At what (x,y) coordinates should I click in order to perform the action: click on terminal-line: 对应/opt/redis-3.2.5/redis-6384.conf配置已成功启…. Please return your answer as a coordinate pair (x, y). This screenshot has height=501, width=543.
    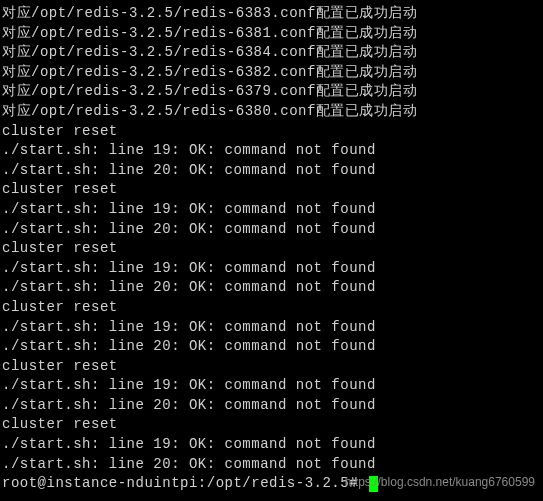
    Looking at the image, I should click on (272, 53).